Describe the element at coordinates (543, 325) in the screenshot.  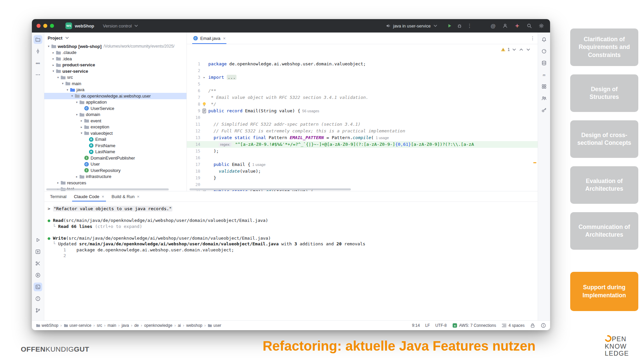
I see `info-icon` at that location.